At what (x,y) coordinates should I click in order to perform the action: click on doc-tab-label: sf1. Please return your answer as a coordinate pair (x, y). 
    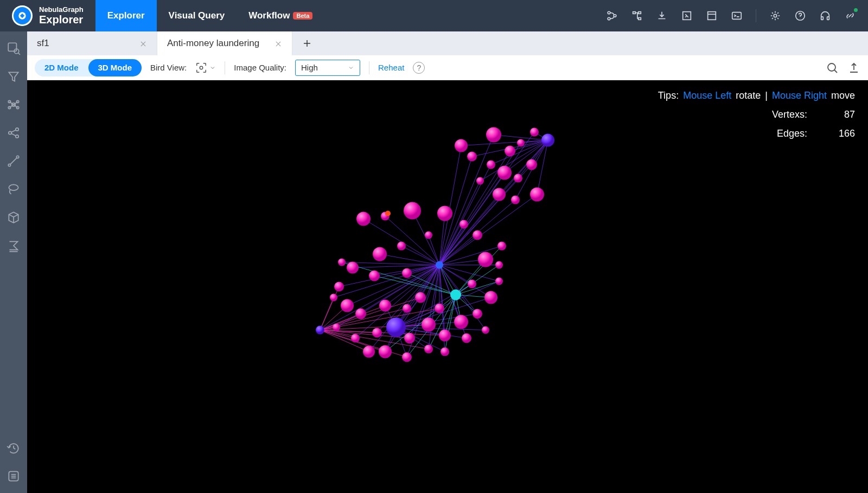
    Looking at the image, I should click on (43, 43).